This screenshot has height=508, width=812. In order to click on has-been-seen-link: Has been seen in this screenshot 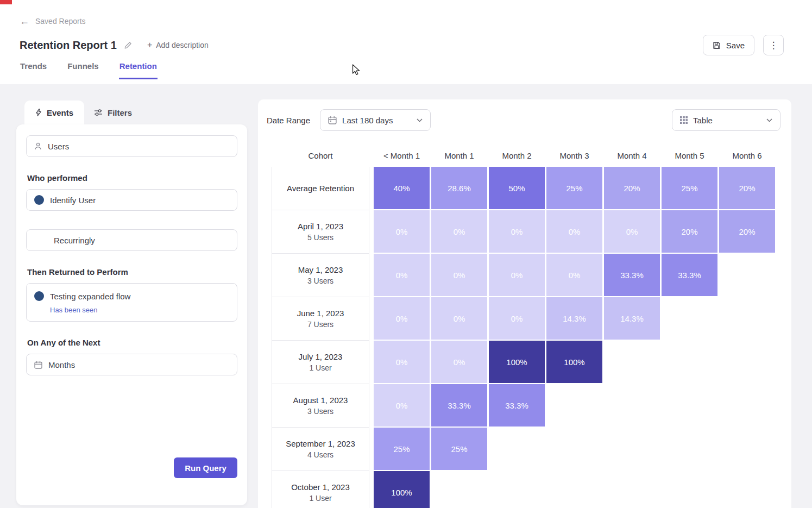, I will do `click(74, 310)`.